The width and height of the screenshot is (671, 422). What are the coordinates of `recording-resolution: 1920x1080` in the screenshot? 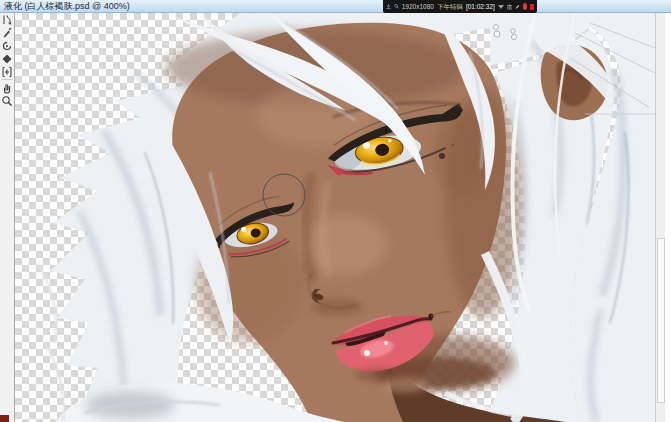 It's located at (418, 6).